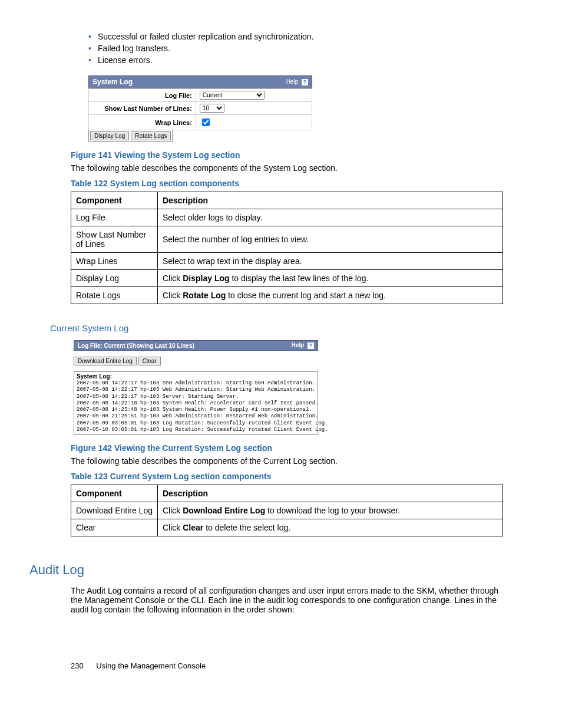 The width and height of the screenshot is (562, 728). What do you see at coordinates (114, 262) in the screenshot?
I see `component-cell: Wrap Lines` at bounding box center [114, 262].